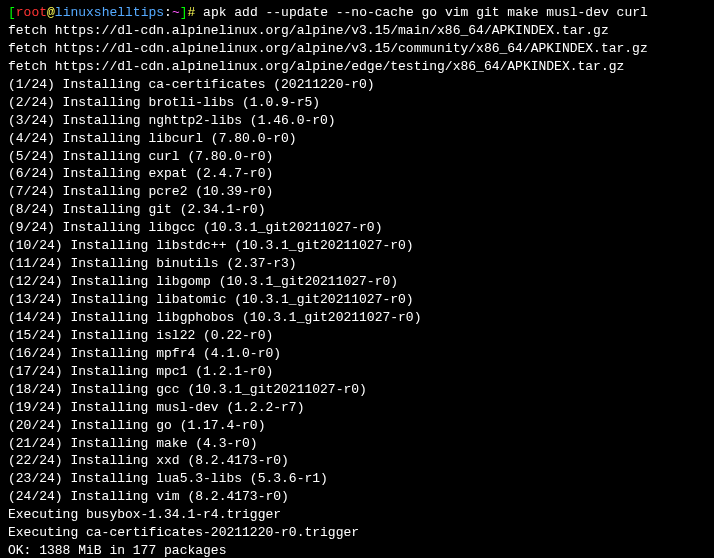 Image resolution: width=714 pixels, height=558 pixels. Describe the element at coordinates (133, 444) in the screenshot. I see `install-text: (21/24) Installing make (4.3-r0)` at that location.